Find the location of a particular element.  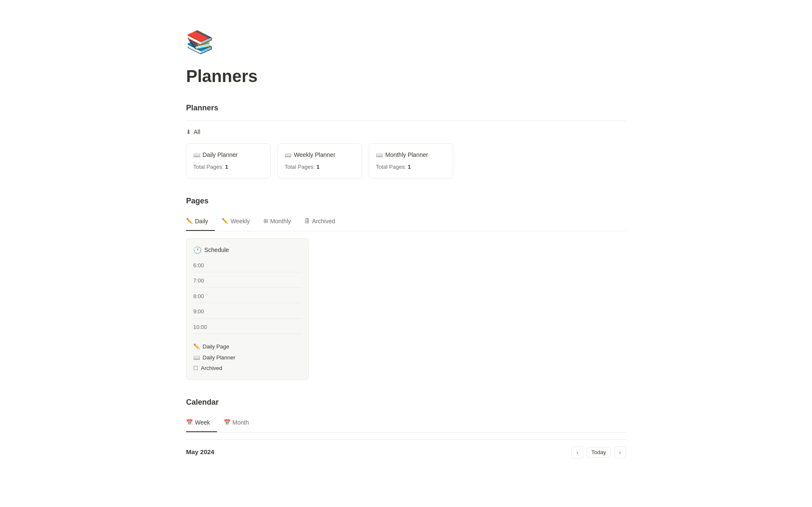

calendar-tab-month-label: Month is located at coordinates (241, 423).